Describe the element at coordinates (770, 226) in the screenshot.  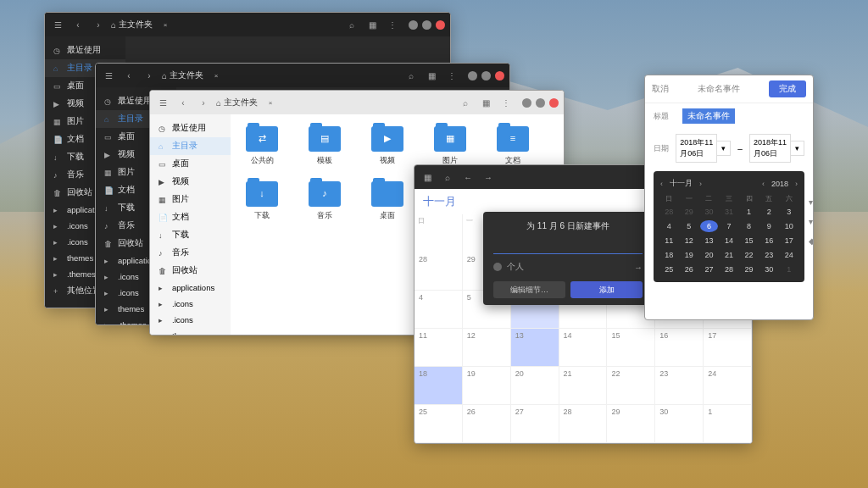
I see `mc-day: 9` at that location.